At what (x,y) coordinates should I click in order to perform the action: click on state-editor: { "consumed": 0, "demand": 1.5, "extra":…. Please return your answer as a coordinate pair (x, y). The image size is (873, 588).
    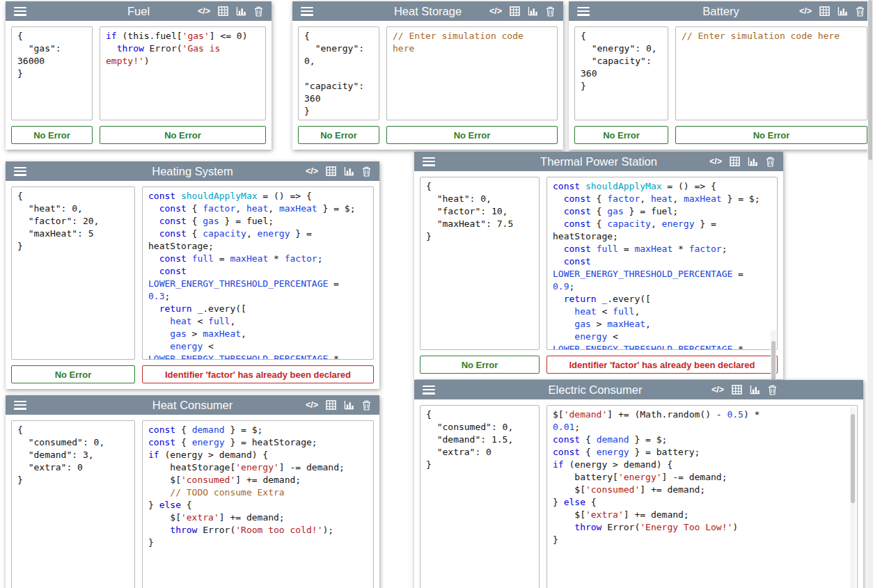
    Looking at the image, I should click on (480, 497).